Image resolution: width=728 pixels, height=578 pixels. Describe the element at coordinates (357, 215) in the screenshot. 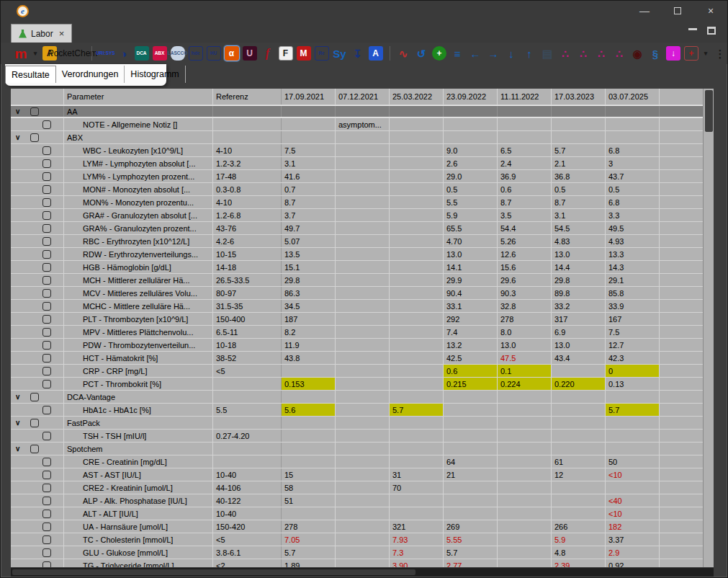

I see `param-row: GRA# - Granulozyten absolut [...1.2-6.83…` at that location.